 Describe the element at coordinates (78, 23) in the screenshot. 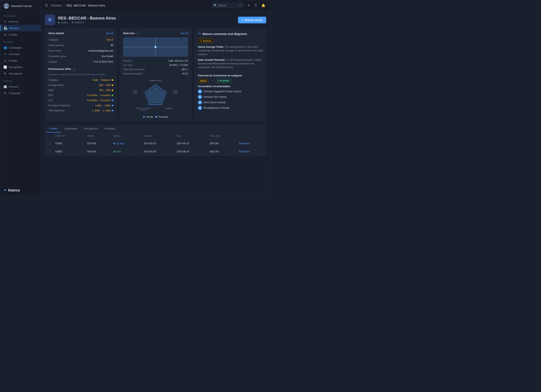

I see `store-id: ID 1040377` at that location.